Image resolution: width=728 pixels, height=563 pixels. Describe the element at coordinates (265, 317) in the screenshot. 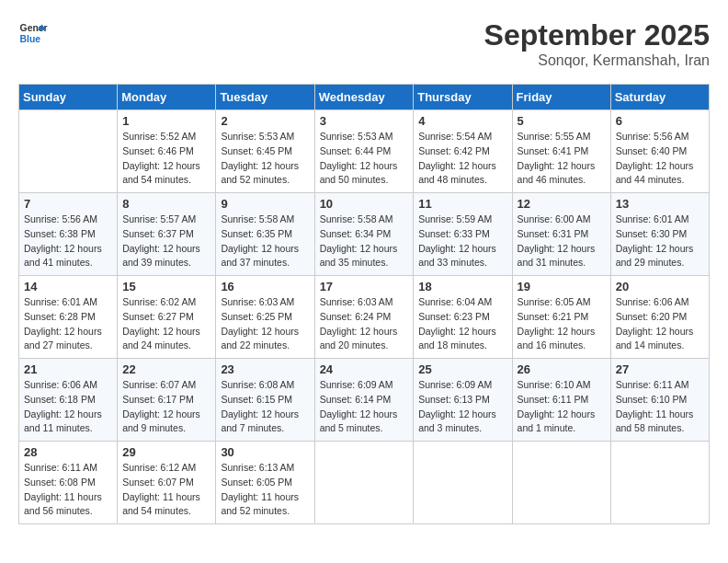

I see `calendar-cell: 16 Sunrise: 6:03 AMSunset: 6:25 PMDaylig…` at that location.